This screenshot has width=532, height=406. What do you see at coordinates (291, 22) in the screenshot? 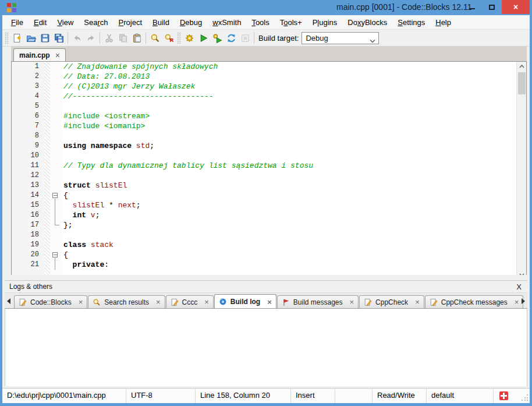
I see `menu-item-tools: Tools+` at bounding box center [291, 22].